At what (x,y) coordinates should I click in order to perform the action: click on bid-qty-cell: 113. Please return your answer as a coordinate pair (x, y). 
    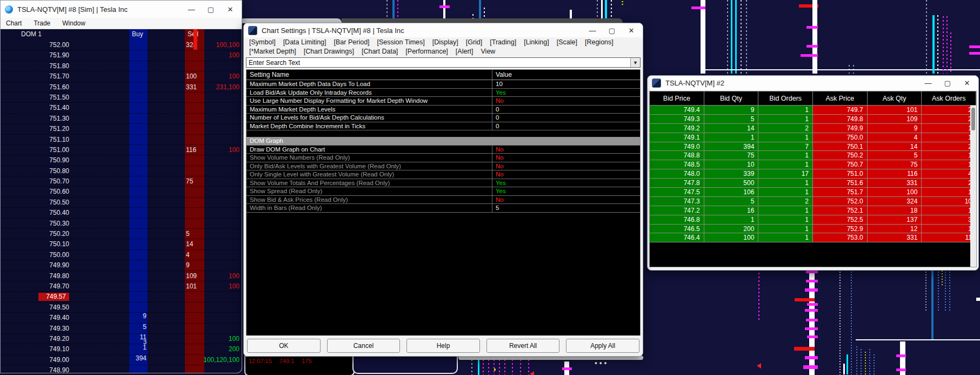
    Looking at the image, I should click on (138, 340).